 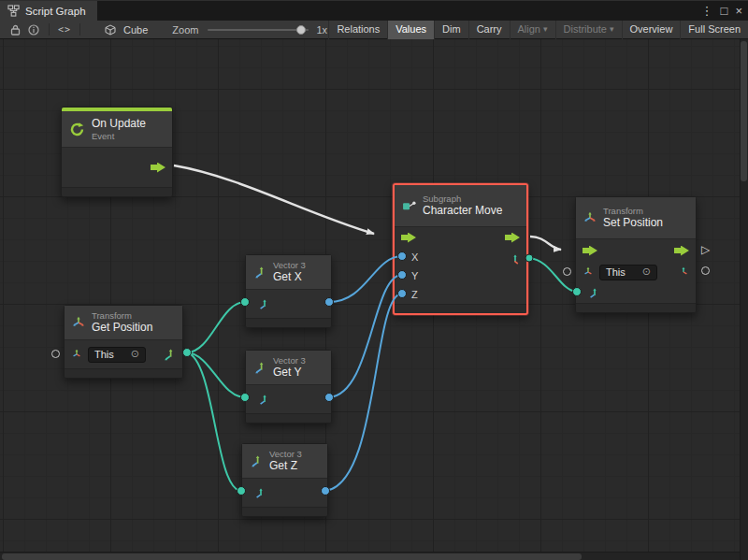 I want to click on window-tab-bar: Script Graph ⋮ □ ×, so click(x=374, y=10).